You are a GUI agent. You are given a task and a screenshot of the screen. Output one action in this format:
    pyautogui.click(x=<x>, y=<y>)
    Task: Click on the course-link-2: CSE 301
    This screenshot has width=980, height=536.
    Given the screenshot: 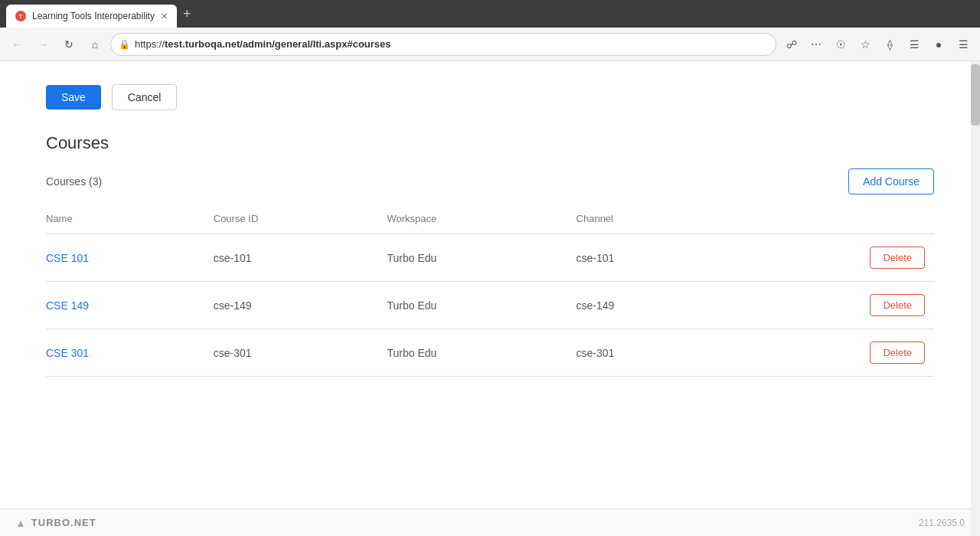 What is the action you would take?
    pyautogui.click(x=67, y=353)
    